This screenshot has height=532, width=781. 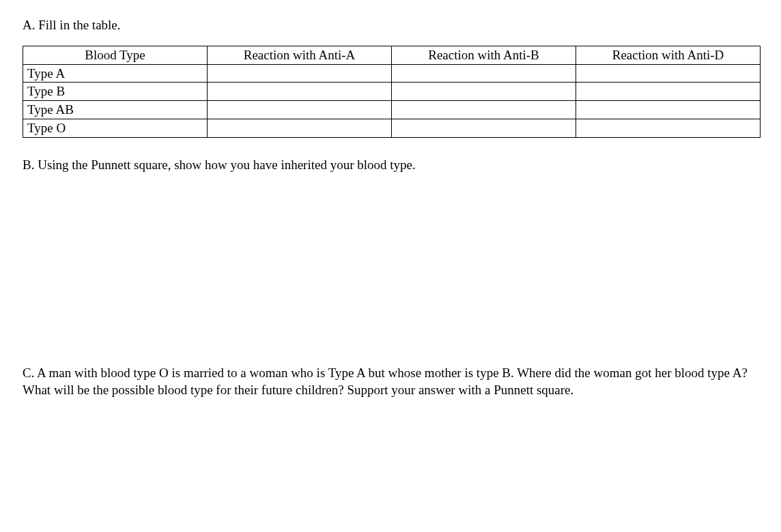 I want to click on table-row: Type AB, so click(x=392, y=110).